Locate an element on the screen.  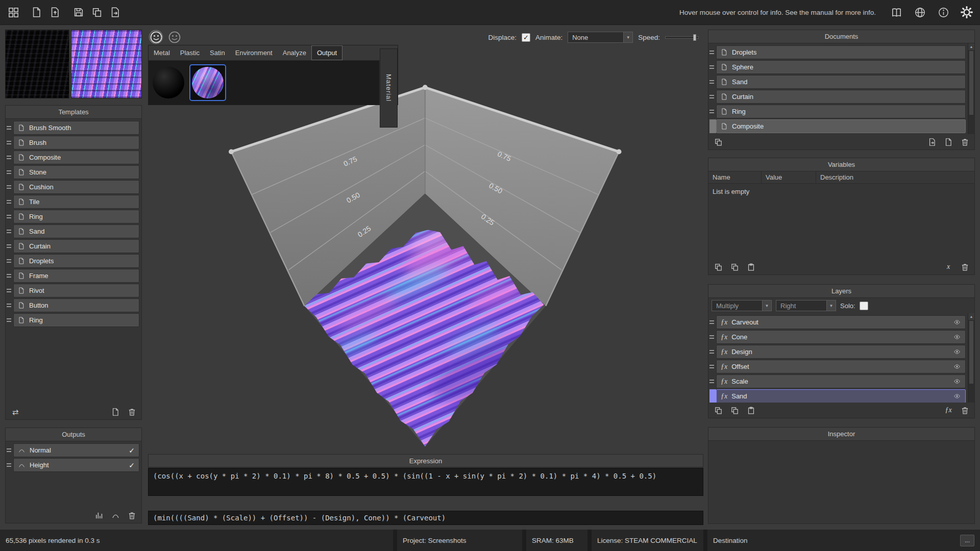
blend-mode-select: Multiply ▼ is located at coordinates (742, 306).